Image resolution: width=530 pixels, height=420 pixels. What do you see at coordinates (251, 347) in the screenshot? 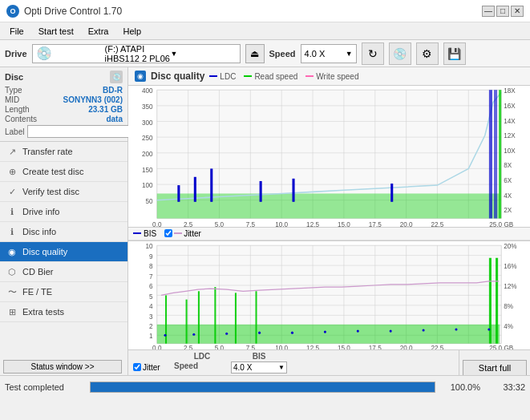
I see `svg-text: 7.5` at bounding box center [251, 347].